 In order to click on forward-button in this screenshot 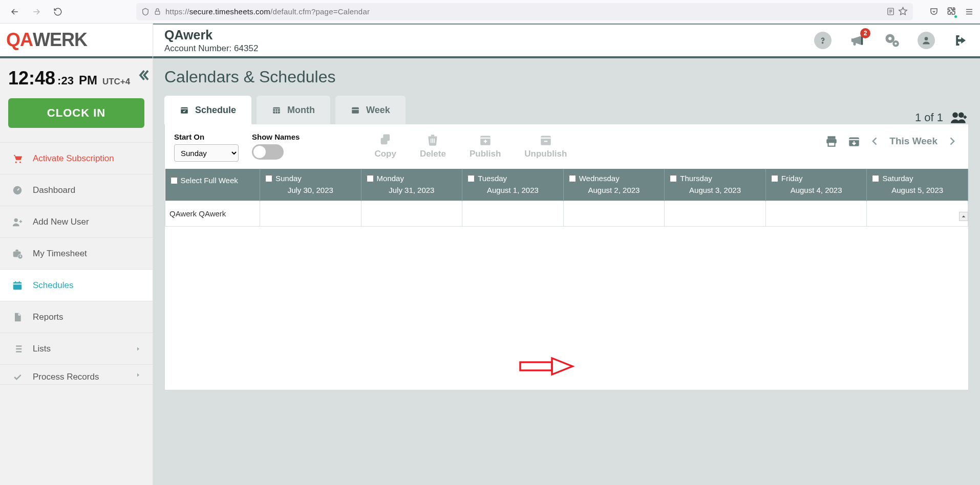, I will do `click(36, 12)`.